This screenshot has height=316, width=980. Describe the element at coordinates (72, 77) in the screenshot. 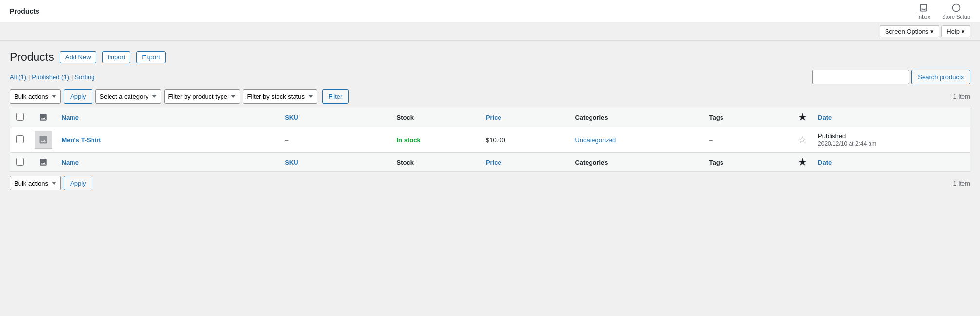

I see `tab-sep-2: |` at that location.